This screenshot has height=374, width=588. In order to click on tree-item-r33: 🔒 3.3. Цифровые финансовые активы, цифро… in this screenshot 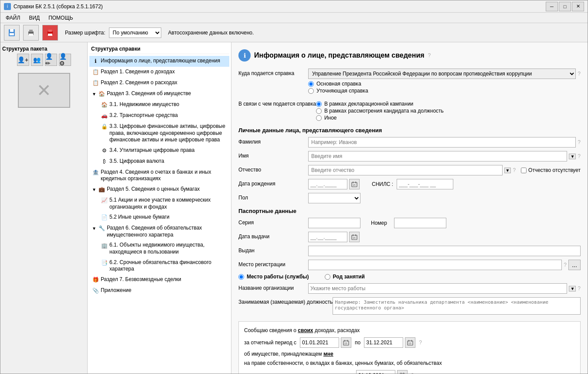, I will do `click(164, 134)`.